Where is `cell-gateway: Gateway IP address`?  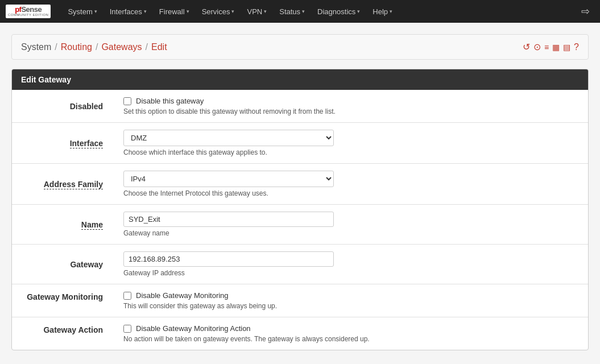
cell-gateway: Gateway IP address is located at coordinates (351, 264).